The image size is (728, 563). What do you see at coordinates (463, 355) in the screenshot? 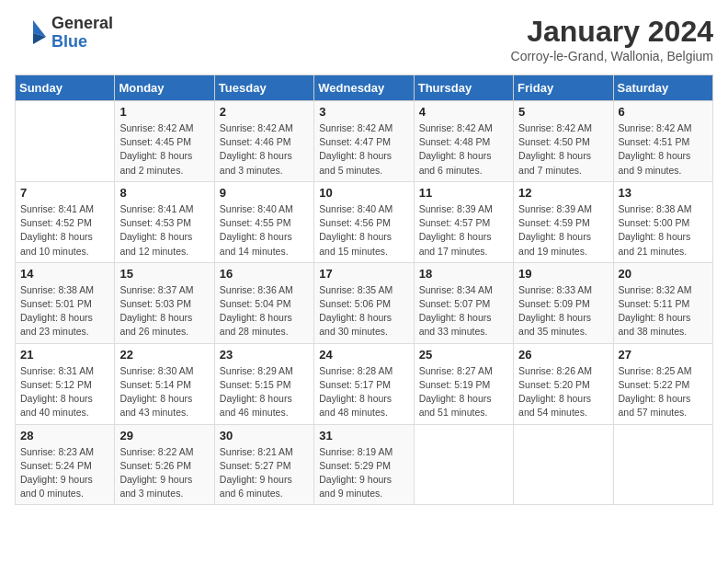
I see `day-number: 25` at bounding box center [463, 355].